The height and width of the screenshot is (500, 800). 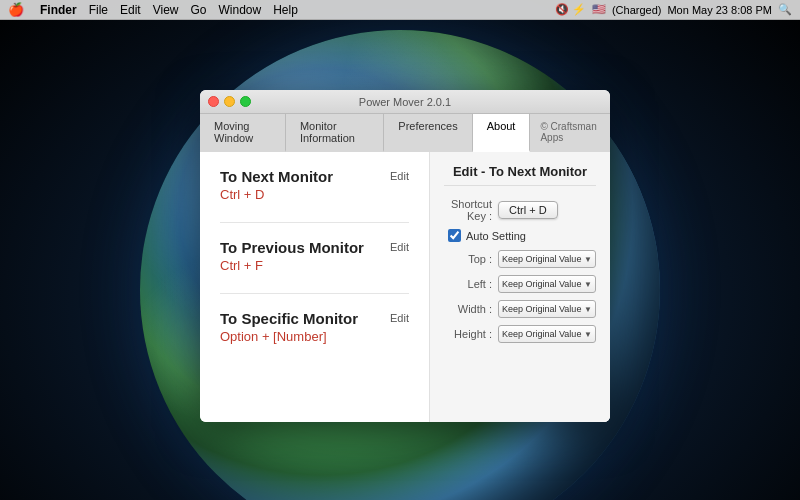 I want to click on action-specific-monitor: To Specific Monitor Edit Option + [Numbe…, so click(x=314, y=327).